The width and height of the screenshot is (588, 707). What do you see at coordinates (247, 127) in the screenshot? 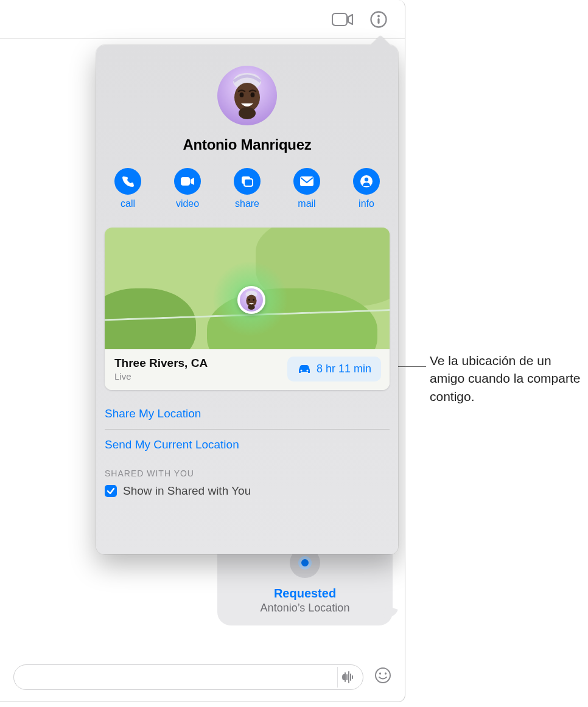
I see `contact-header: Antonio Manriquez call video share mail` at bounding box center [247, 127].